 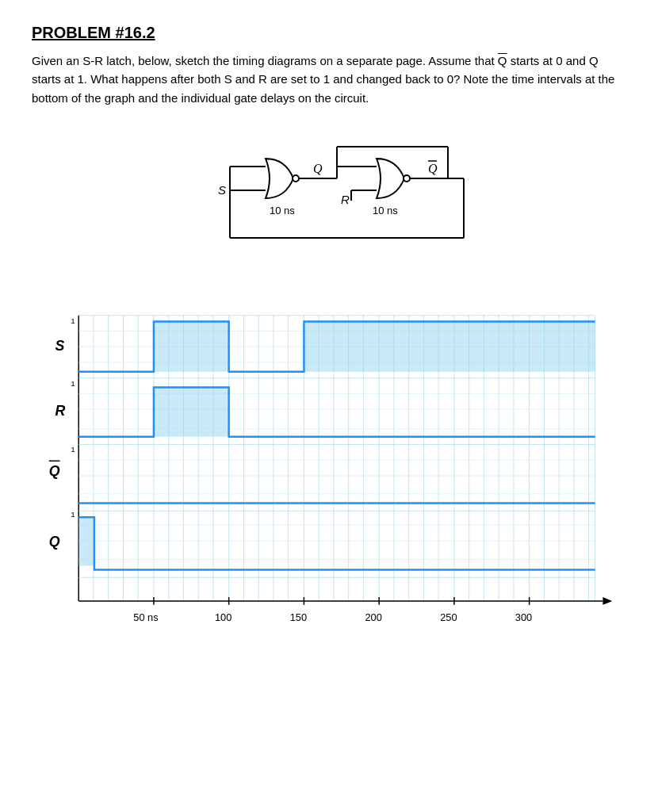 I want to click on r-one-marker: 1, so click(x=73, y=382).